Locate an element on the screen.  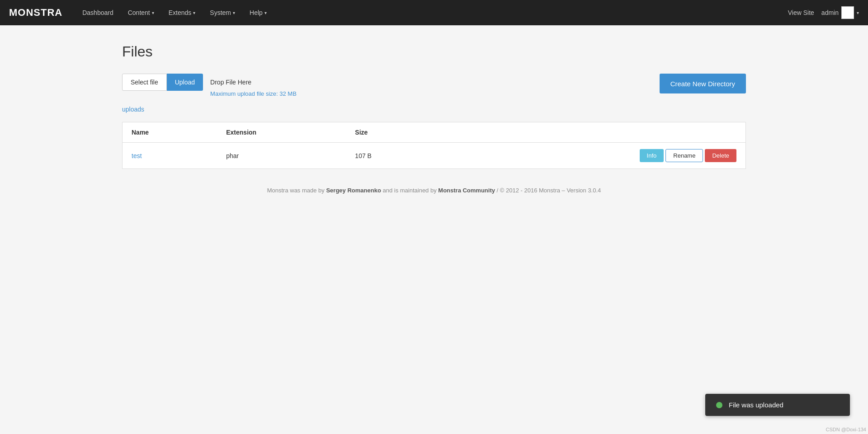
navbar: MONSTRA Dashboard Content ▾ Extends ▾ Sy… is located at coordinates (434, 13).